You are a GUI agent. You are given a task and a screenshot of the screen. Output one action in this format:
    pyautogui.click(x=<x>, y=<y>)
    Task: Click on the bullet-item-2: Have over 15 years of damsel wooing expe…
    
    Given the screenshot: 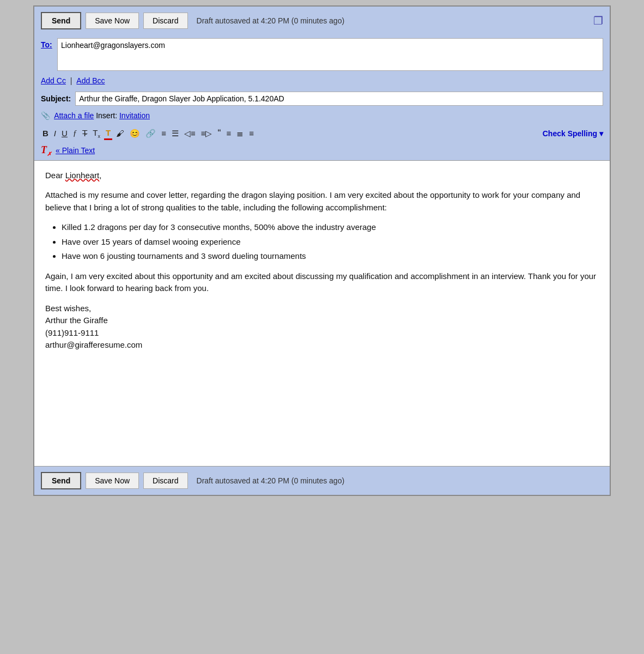 What is the action you would take?
    pyautogui.click(x=330, y=242)
    